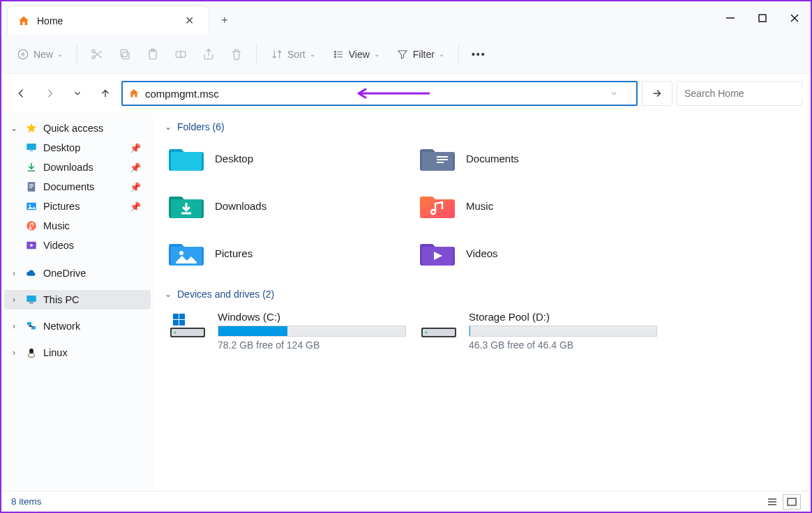 This screenshot has width=812, height=513. I want to click on rename-button, so click(181, 54).